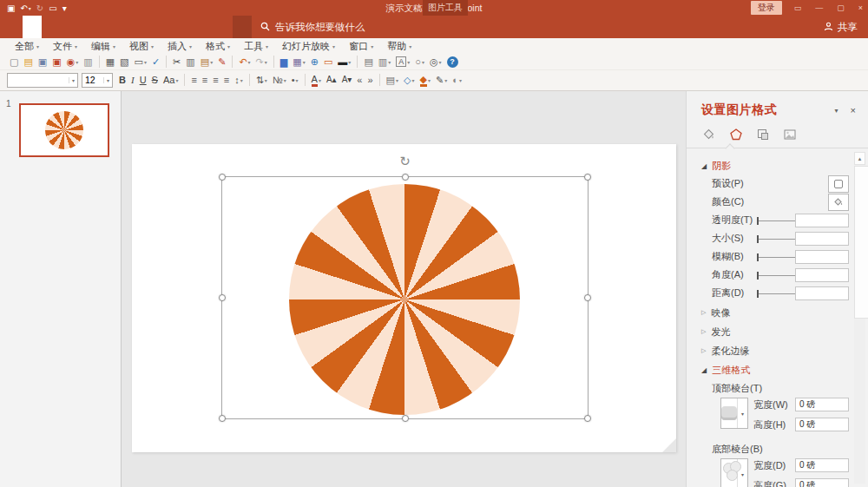 The width and height of the screenshot is (868, 487). Describe the element at coordinates (185, 27) in the screenshot. I see `tab-view` at that location.